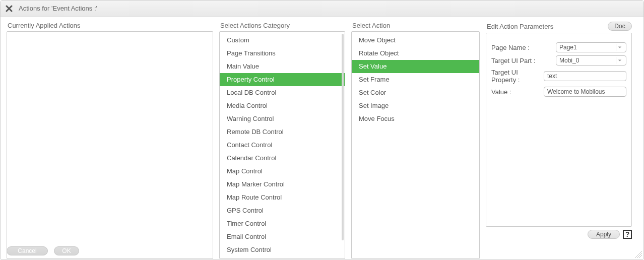 The width and height of the screenshot is (644, 260). Describe the element at coordinates (516, 92) in the screenshot. I see `value-label: Value :` at that location.